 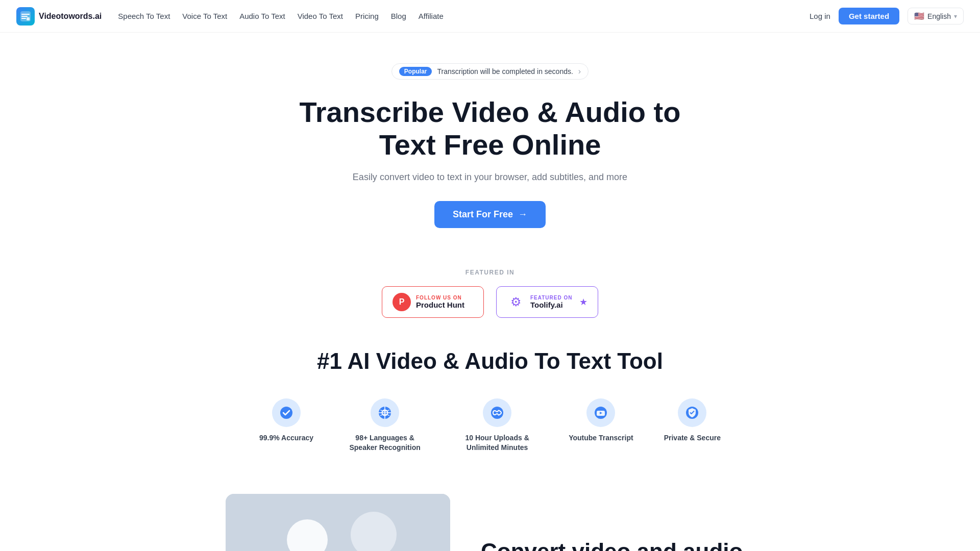 I want to click on login-button: Log in, so click(x=820, y=16).